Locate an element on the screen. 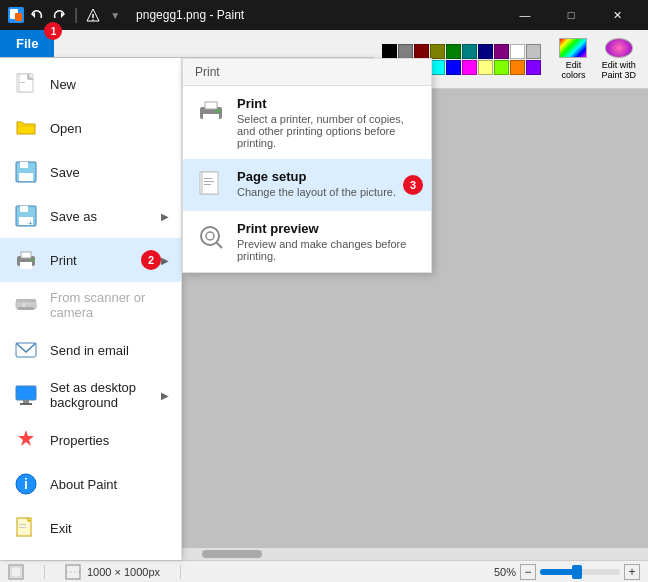 Image resolution: width=648 pixels, height=582 pixels. menu-item-about: i About Paint is located at coordinates (90, 484).